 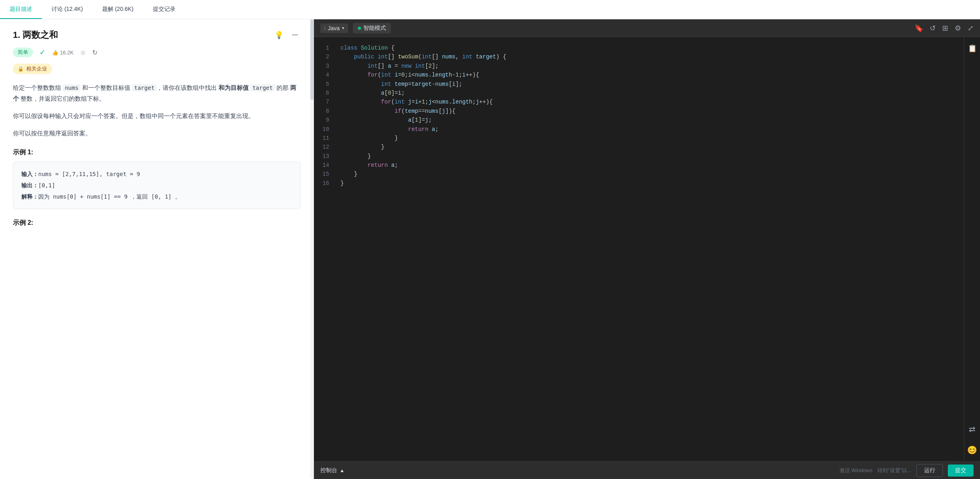 What do you see at coordinates (35, 35) in the screenshot?
I see `problem-title-text: 1. 两数之和` at bounding box center [35, 35].